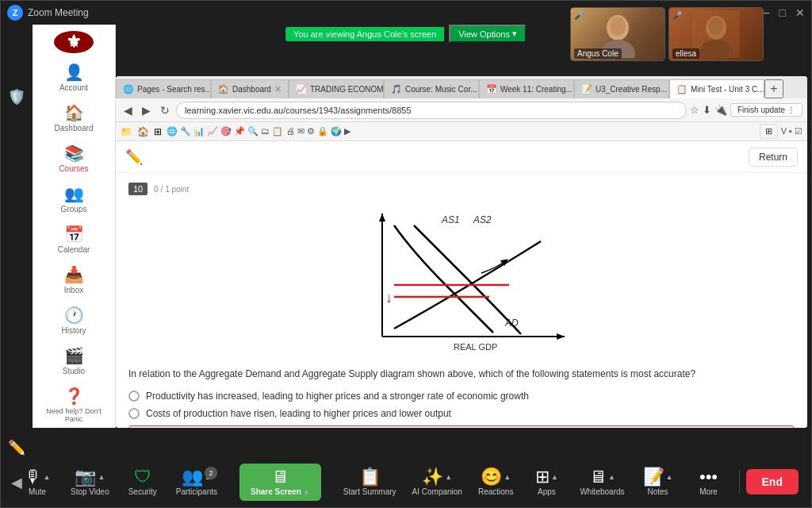  What do you see at coordinates (546, 483) in the screenshot?
I see `apps-button: ⊞ ▲ Apps` at bounding box center [546, 483].